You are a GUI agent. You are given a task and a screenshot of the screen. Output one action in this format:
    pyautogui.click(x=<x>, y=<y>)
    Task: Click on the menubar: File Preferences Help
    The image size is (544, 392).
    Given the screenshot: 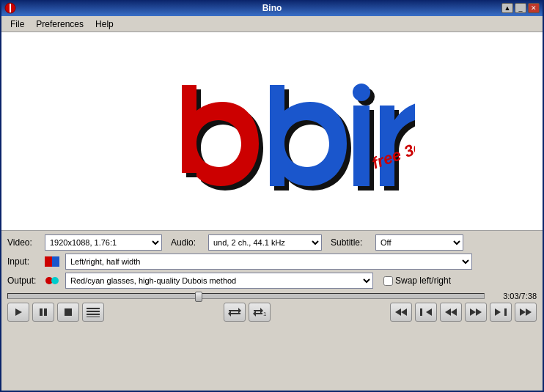 What is the action you would take?
    pyautogui.click(x=272, y=24)
    